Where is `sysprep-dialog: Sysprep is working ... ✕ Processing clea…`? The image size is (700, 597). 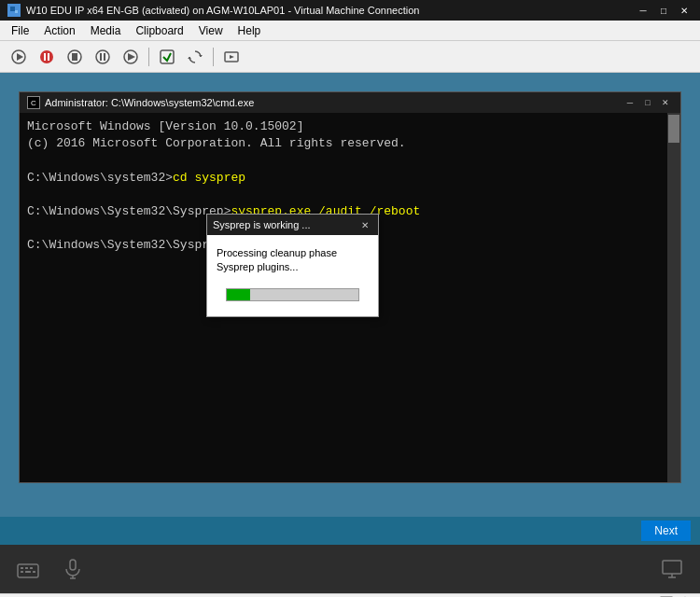 sysprep-dialog: Sysprep is working ... ✕ Processing clea… is located at coordinates (293, 265).